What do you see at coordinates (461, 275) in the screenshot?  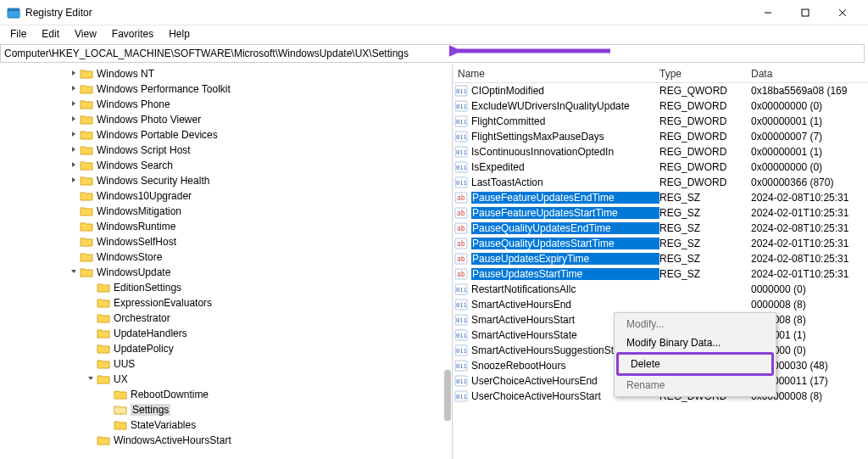 I see `svg-text: ab` at bounding box center [461, 275].